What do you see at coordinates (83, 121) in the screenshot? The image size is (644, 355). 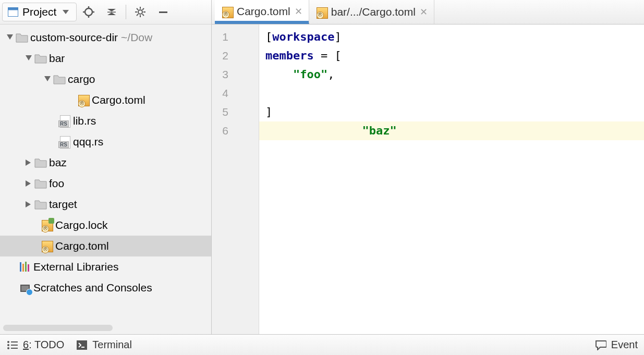 I see `tree-item-label: lib.rs` at bounding box center [83, 121].